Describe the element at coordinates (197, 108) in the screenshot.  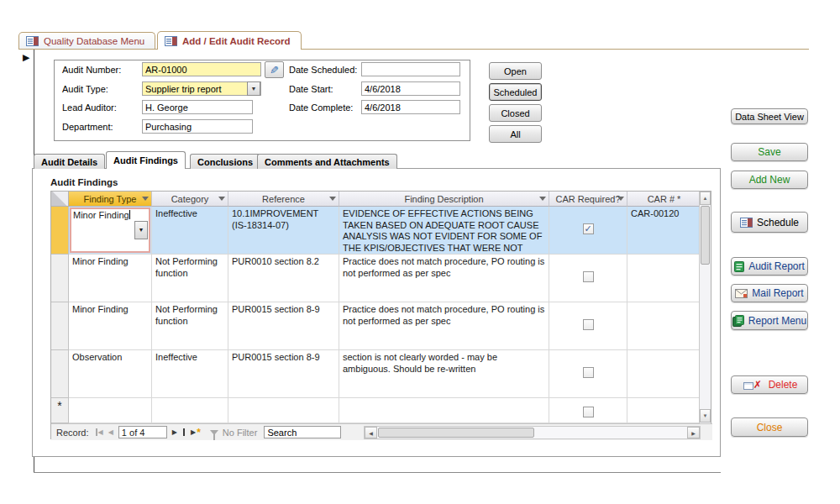
I see `lead-auditor-field` at that location.